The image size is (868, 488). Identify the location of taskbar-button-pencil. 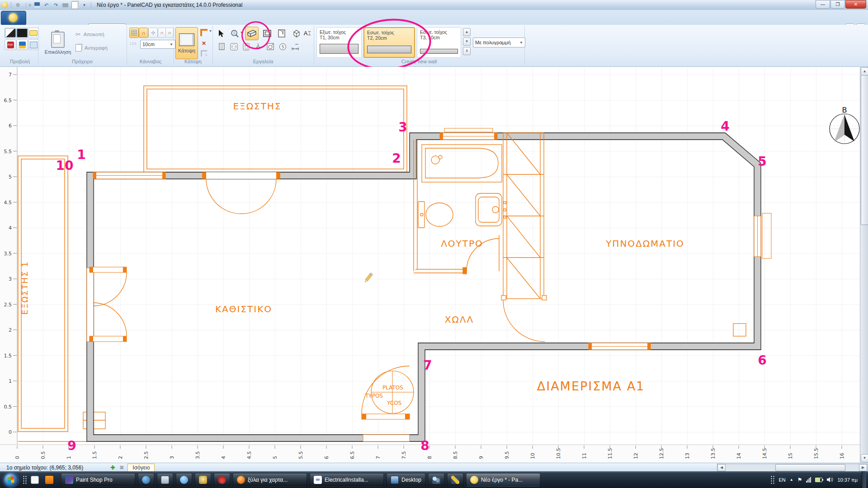
(455, 480).